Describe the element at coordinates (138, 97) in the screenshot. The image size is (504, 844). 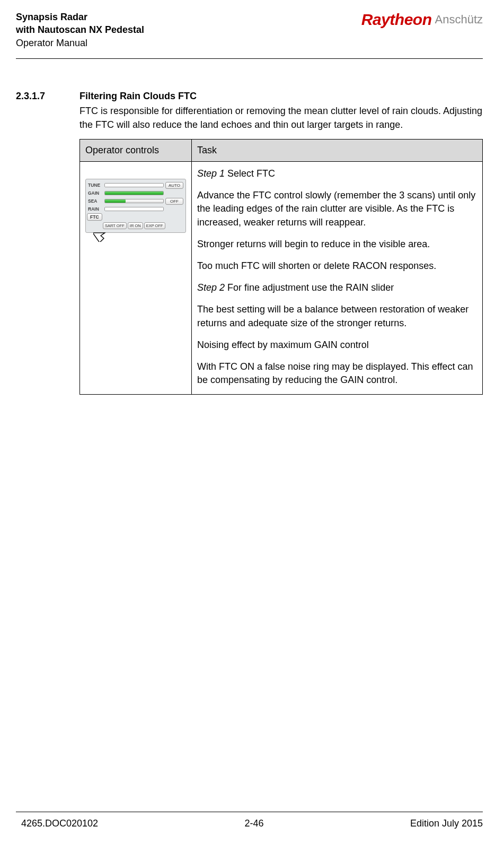
I see `section-title: Filtering Rain Clouds FTC` at that location.